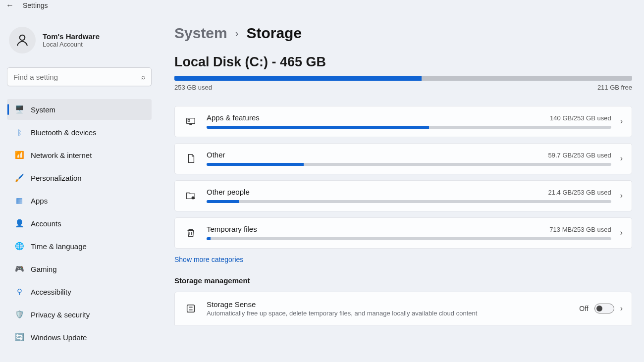 This screenshot has height=362, width=644. I want to click on nav-item-label: Accessibility, so click(51, 292).